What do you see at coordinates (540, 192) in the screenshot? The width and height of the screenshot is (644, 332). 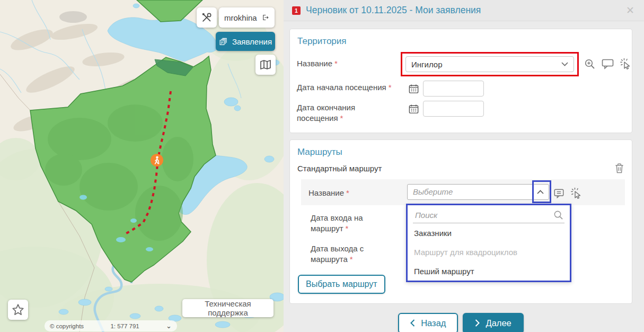 I see `combo-chevron-cell` at bounding box center [540, 192].